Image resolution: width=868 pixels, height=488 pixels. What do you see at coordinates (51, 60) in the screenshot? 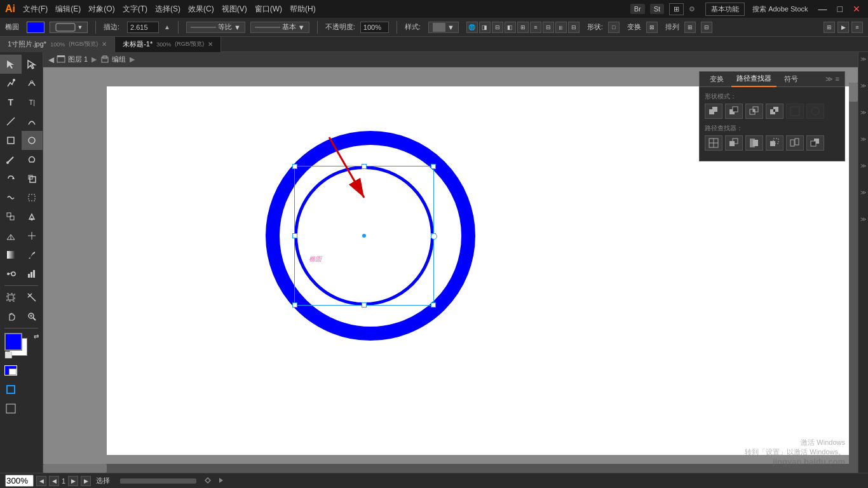
I see `breadcrumb-back-icon: ◀` at bounding box center [51, 60].